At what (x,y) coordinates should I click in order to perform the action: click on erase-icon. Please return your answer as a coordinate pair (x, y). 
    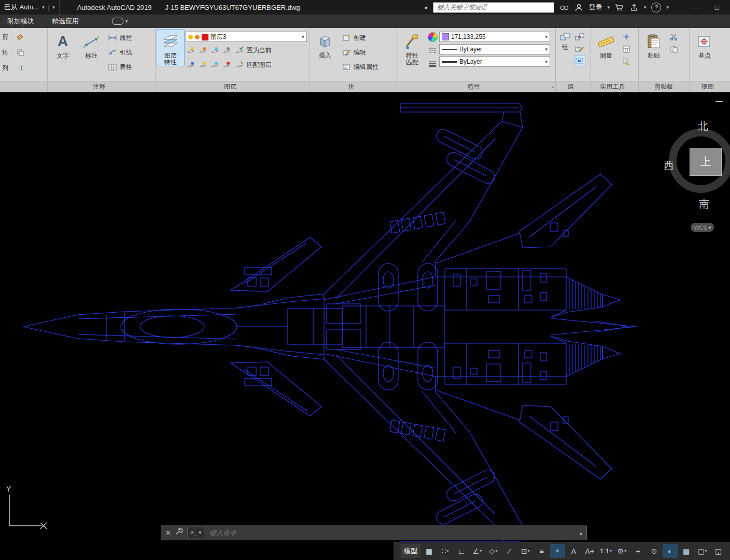
    Looking at the image, I should click on (20, 37).